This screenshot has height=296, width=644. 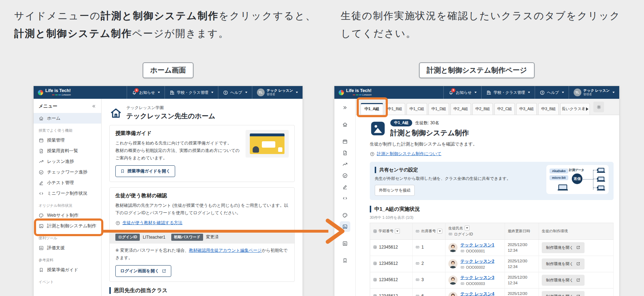 What do you see at coordinates (492, 292) in the screenshot?
I see `table-row: 12345612 6 テック レッスン4 OOO00004 2025/12/30…` at bounding box center [492, 292].